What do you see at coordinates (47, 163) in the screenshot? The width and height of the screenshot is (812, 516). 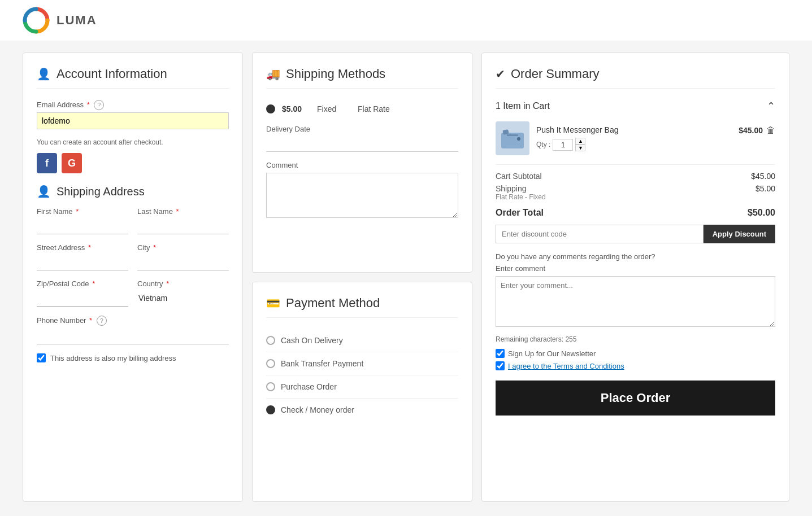 I see `facebook-login-button: f` at bounding box center [47, 163].